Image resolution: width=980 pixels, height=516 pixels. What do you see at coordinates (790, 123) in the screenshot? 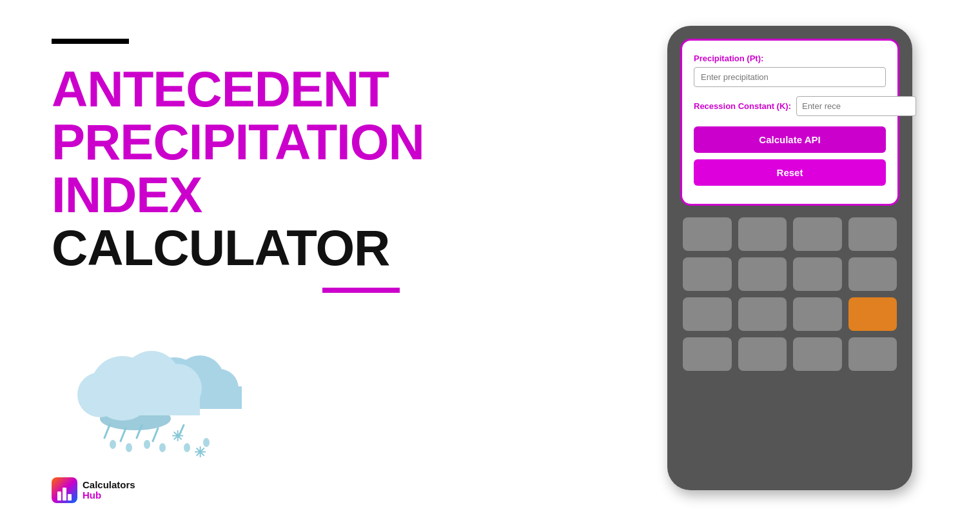
I see `calculator-screen: Precipitation (Pt): Recession Constant (…` at bounding box center [790, 123].